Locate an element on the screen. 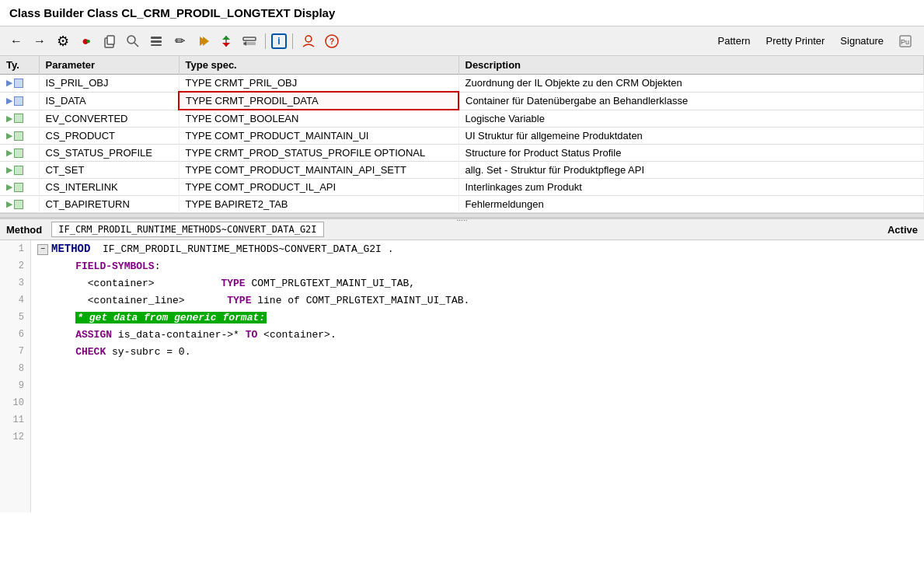  cell-description: Structure for Product Status Profile is located at coordinates (692, 153).